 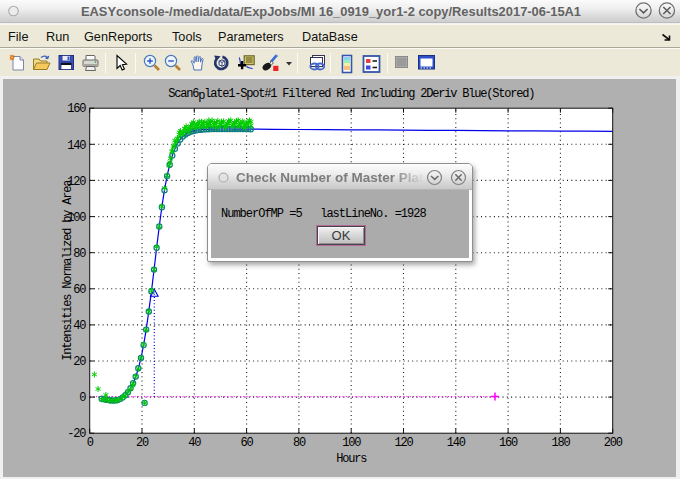 I want to click on svg-text: 20, so click(x=142, y=443).